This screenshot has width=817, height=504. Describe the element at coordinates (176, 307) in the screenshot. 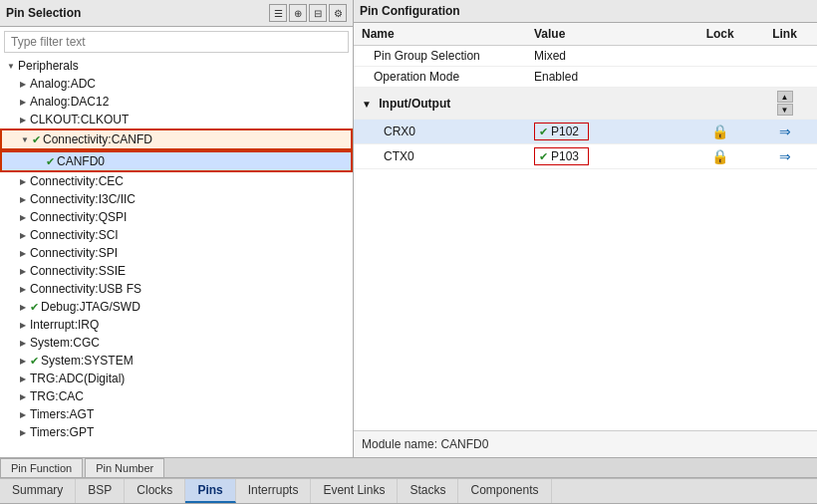

I see `tree-item-debug-jtag: ▶ ✔ Debug:JTAG/SWD` at that location.